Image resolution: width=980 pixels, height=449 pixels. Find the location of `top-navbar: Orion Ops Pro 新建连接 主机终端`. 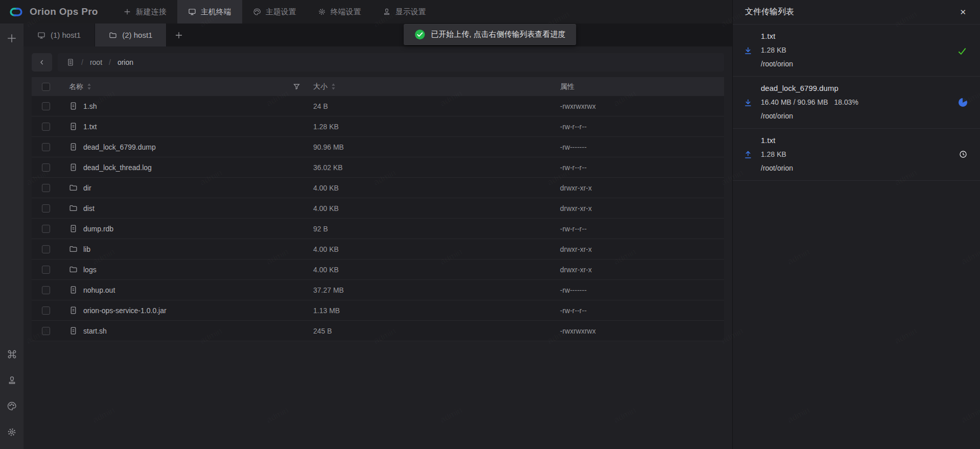

top-navbar: Orion Ops Pro 新建连接 主机终端 is located at coordinates (366, 12).